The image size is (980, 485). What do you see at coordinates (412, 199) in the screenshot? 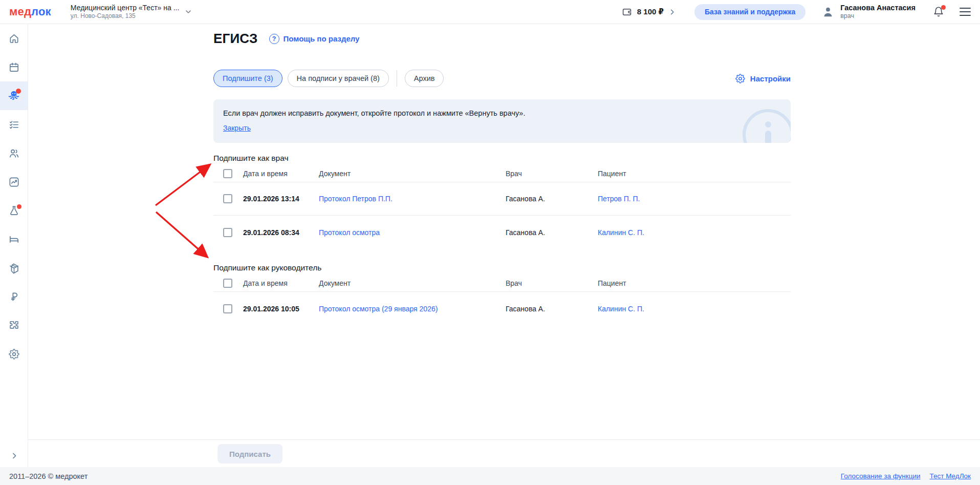
I see `row-document-cell: Протокол Петров П.П.` at bounding box center [412, 199].